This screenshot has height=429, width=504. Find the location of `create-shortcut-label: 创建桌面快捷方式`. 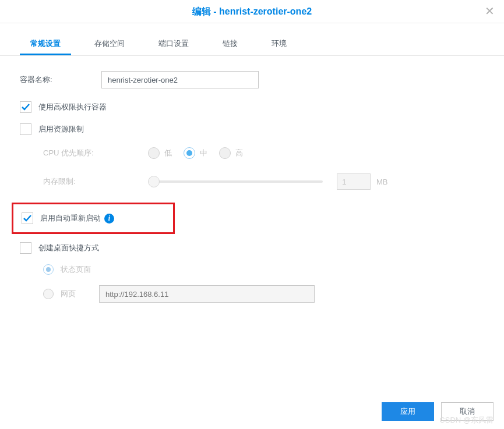

create-shortcut-label: 创建桌面快捷方式 is located at coordinates (69, 248).